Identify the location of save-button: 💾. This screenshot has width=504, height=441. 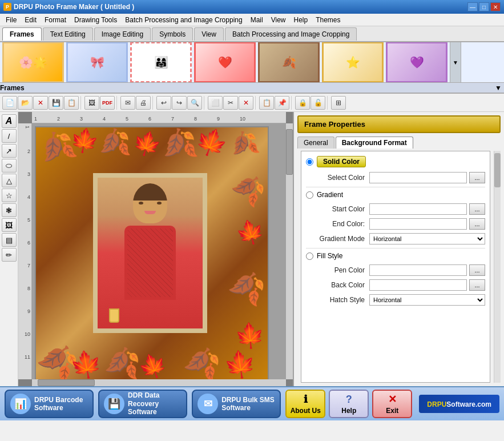
(56, 103).